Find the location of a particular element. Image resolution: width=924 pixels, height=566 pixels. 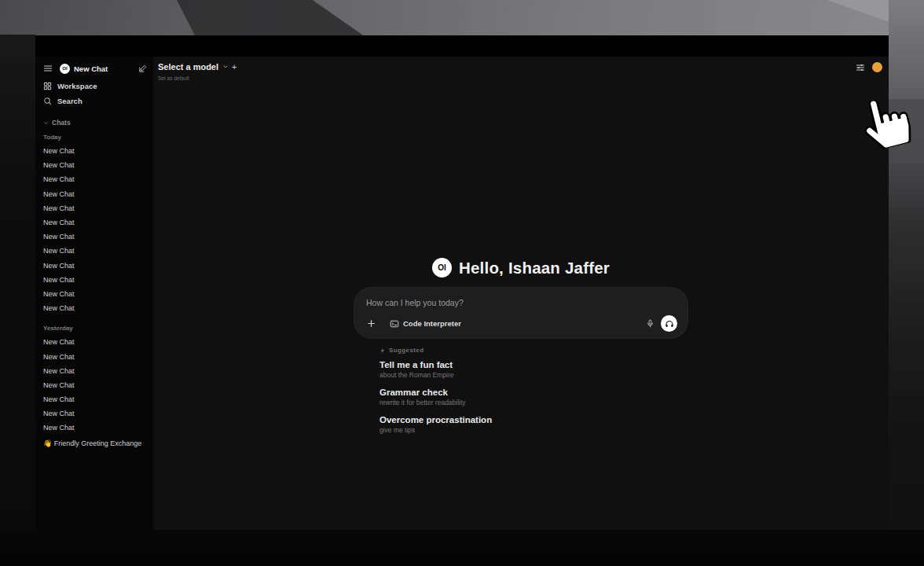

sidebar-toggle-icon is located at coordinates (48, 68).